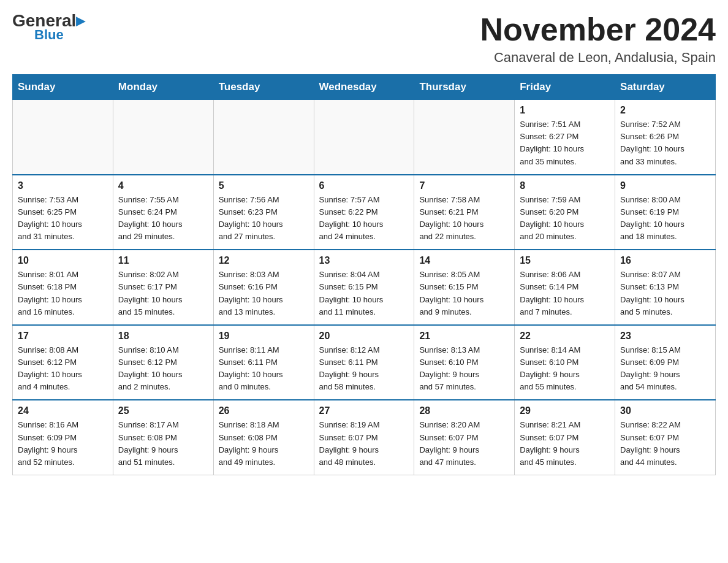  Describe the element at coordinates (565, 110) in the screenshot. I see `day-number: 1` at that location.